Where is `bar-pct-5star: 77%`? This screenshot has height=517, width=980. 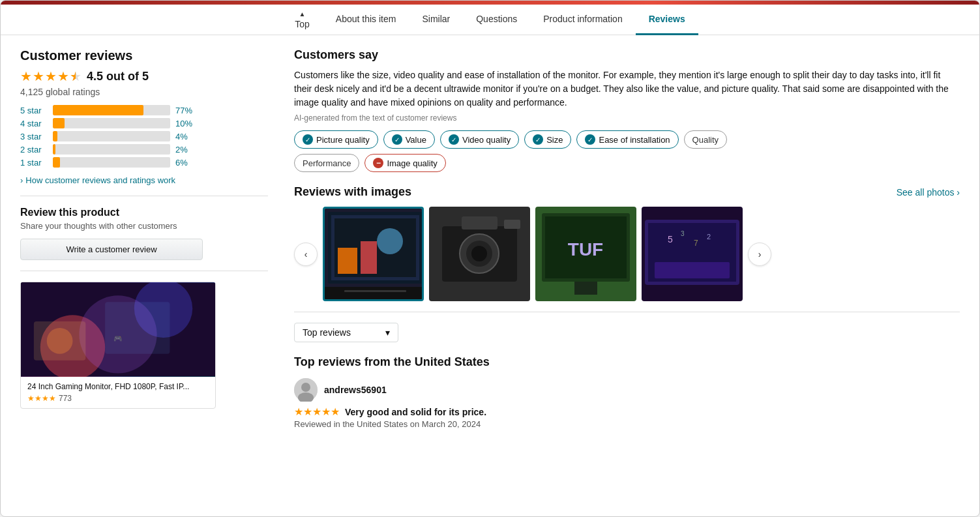 bar-pct-5star: 77% is located at coordinates (184, 111).